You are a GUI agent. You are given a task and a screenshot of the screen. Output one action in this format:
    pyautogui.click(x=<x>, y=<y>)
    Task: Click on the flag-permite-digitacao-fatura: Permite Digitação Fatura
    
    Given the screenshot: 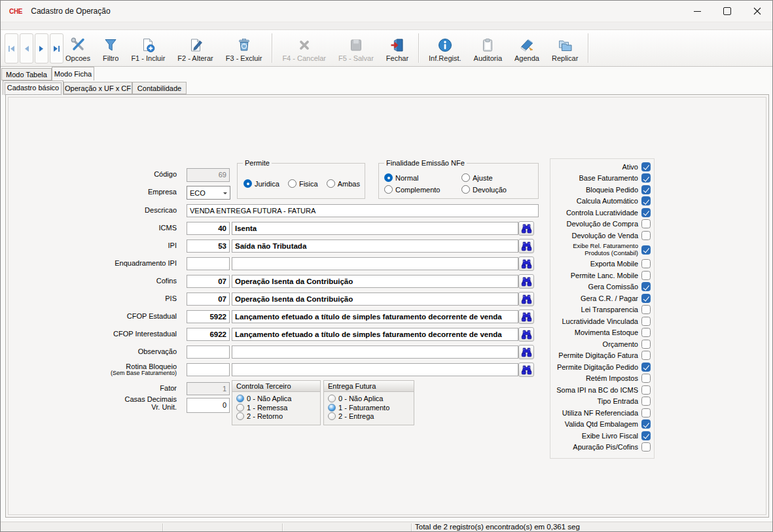 What is the action you would take?
    pyautogui.click(x=602, y=356)
    